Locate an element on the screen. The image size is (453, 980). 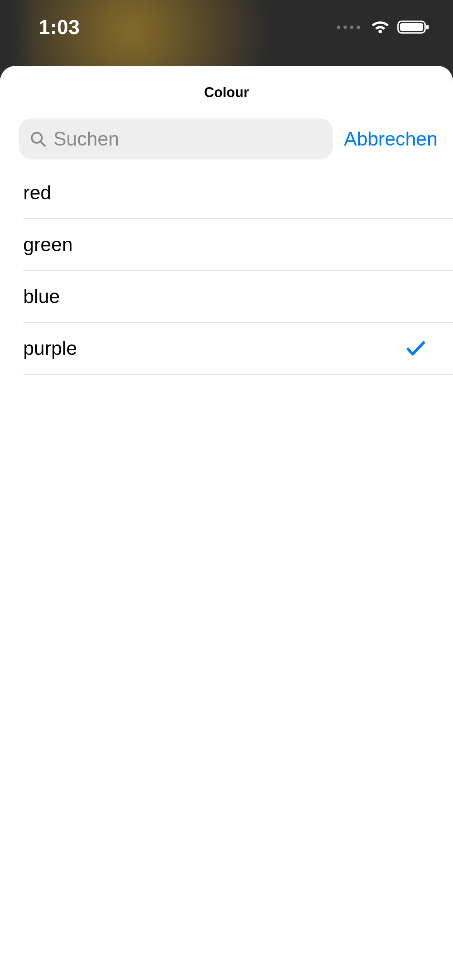
list-item-label: blue is located at coordinates (42, 296).